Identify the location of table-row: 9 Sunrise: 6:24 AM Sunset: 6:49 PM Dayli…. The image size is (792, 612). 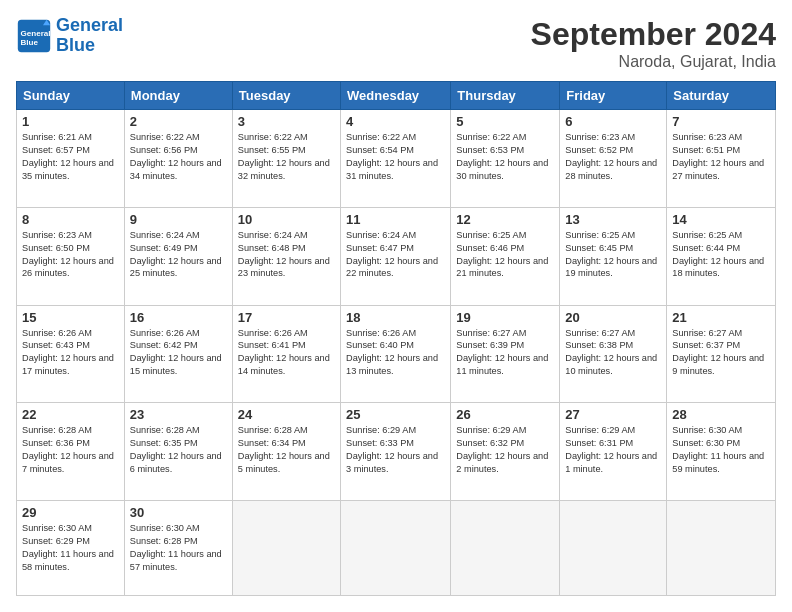
(178, 256).